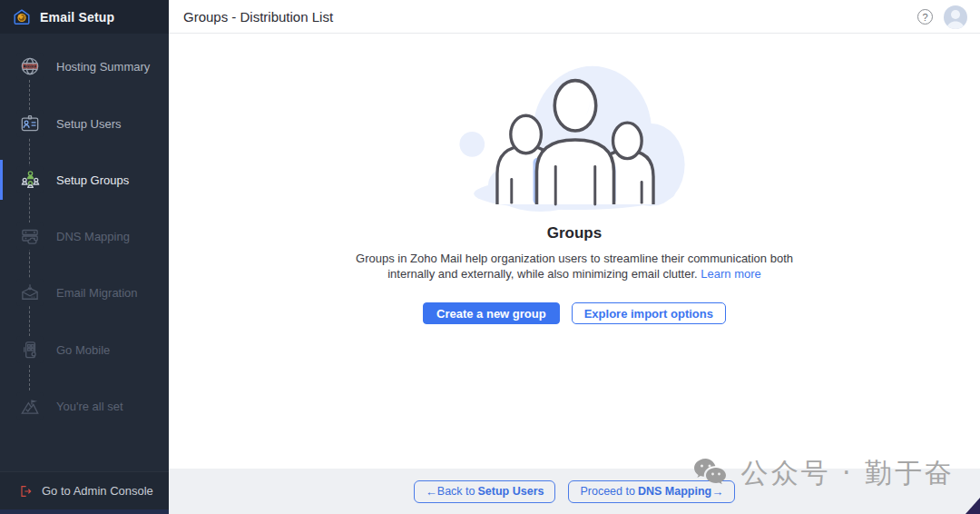  I want to click on corner-decoration, so click(973, 506).